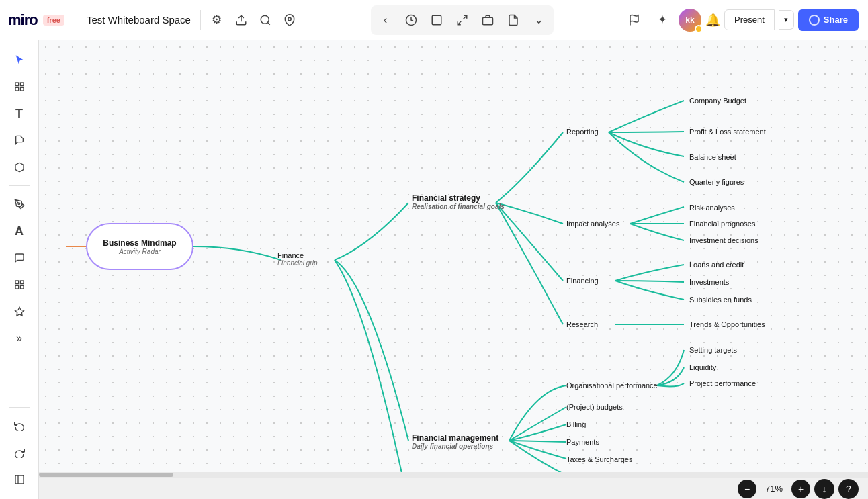 The image size is (868, 499). I want to click on balance-sheet-label: Balance sheet, so click(713, 157).